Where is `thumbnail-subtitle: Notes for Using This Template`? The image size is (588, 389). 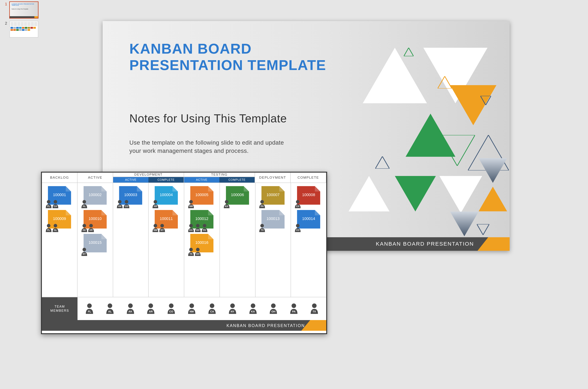
thumbnail-subtitle: Notes for Using This Template is located at coordinates (20, 9).